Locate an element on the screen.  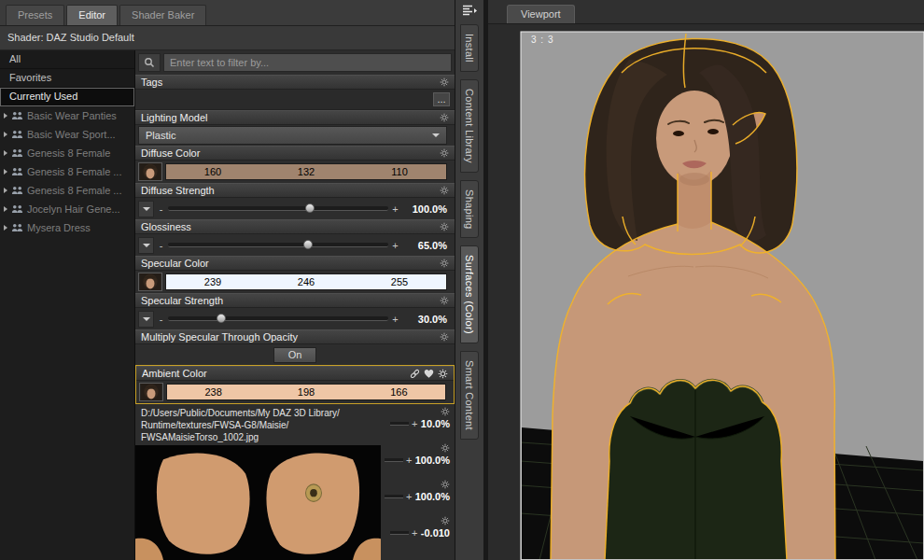
specular-strength-label: Specular Strength is located at coordinates (182, 301).